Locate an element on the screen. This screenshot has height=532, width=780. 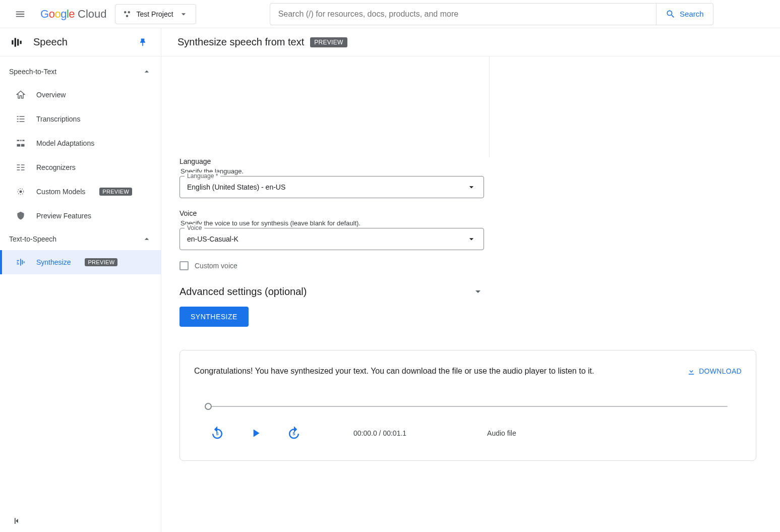
language-float-label: Language * is located at coordinates (203, 176).